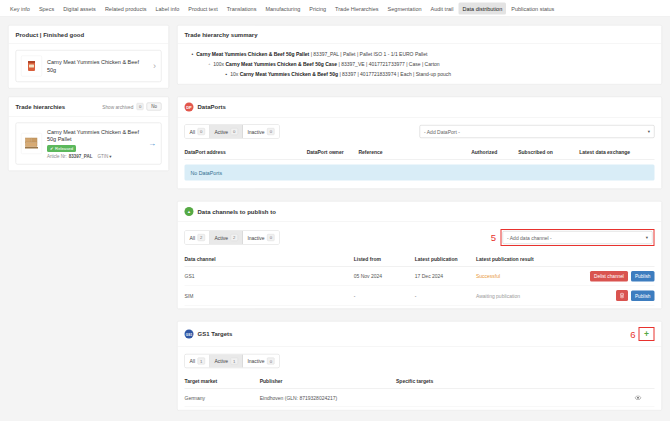  I want to click on add-channel-area: 5 - Add data channel - ▾, so click(573, 238).